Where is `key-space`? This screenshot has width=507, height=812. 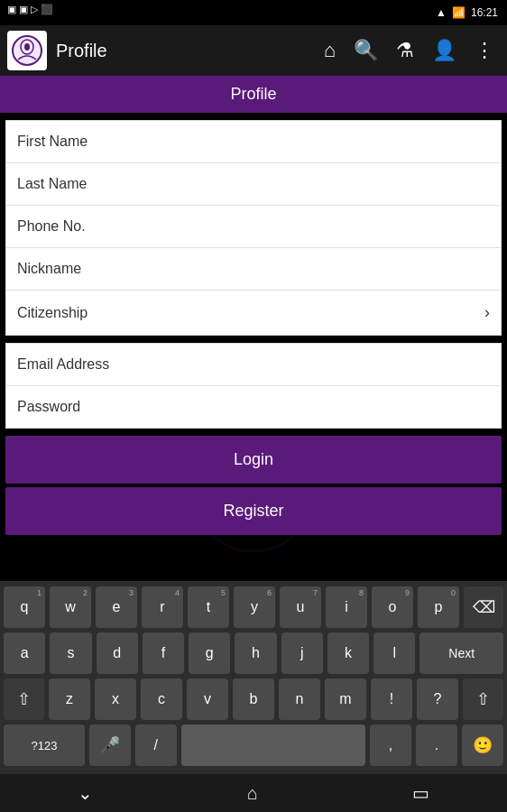
key-space is located at coordinates (273, 745).